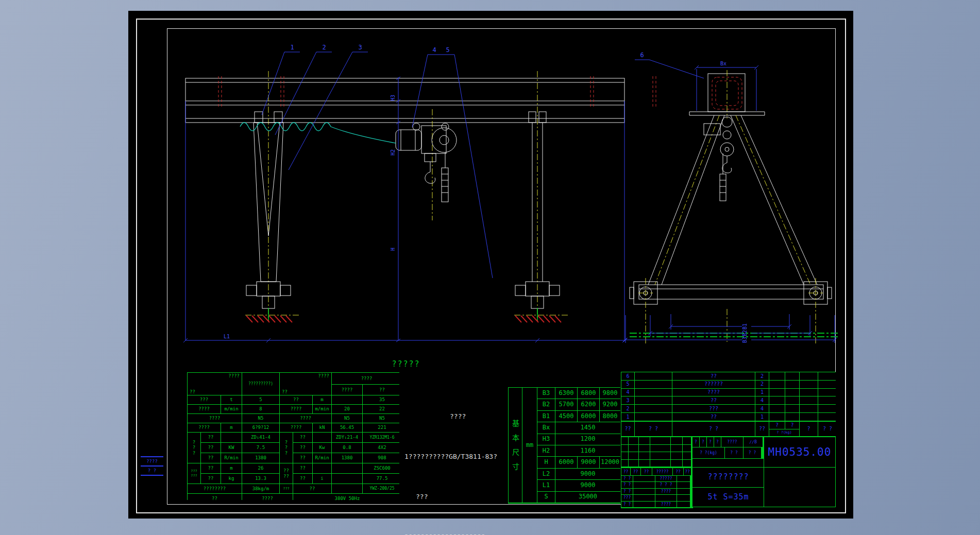  I want to click on dims-name: H, so click(546, 462).